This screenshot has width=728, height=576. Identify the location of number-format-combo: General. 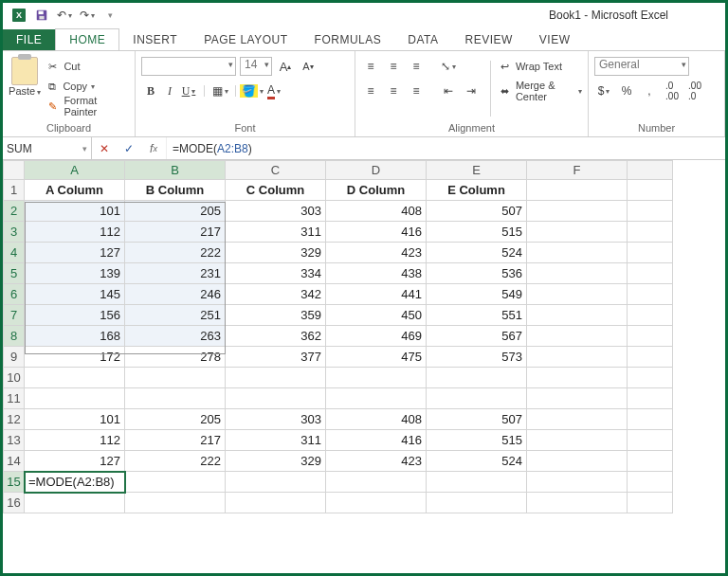
(642, 66).